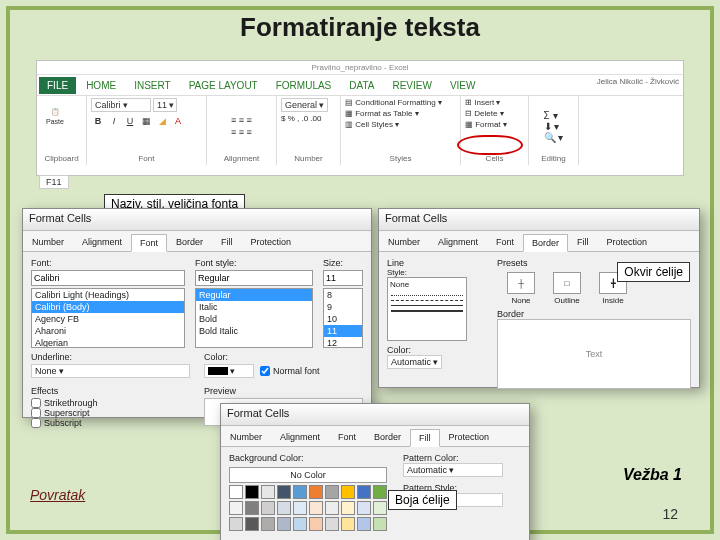 The height and width of the screenshot is (540, 720). Describe the element at coordinates (121, 105) in the screenshot. I see `font-name-select: Calibri ▾` at that location.